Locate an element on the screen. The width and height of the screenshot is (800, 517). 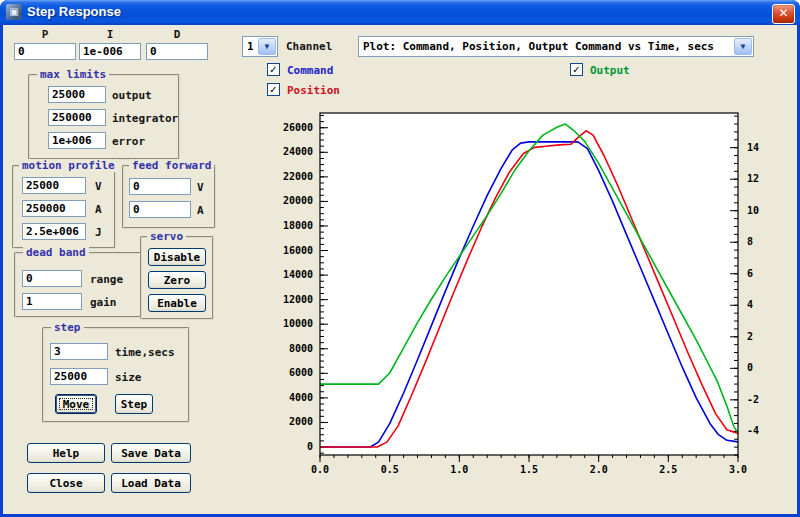
svg-text: 3.0 is located at coordinates (738, 470).